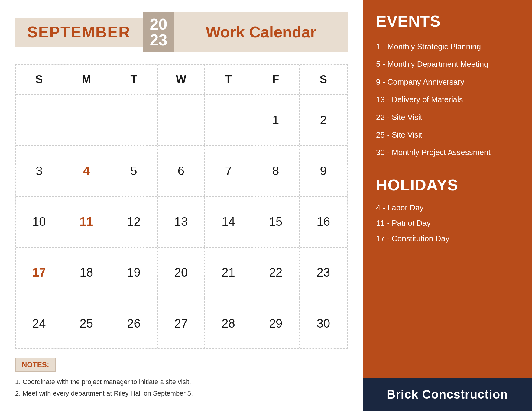 This screenshot has height=411, width=532. What do you see at coordinates (229, 323) in the screenshot?
I see `calendar-cell-5-5: 28` at bounding box center [229, 323].